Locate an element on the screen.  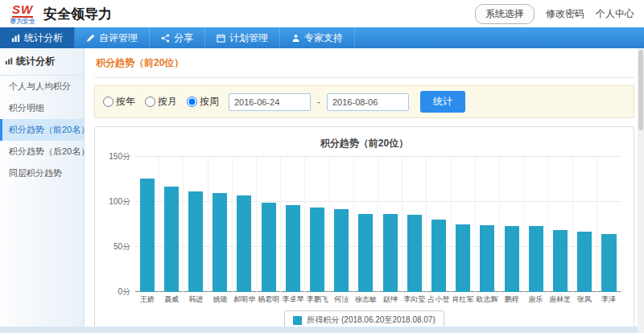
bar-欧志辉 is located at coordinates (487, 259).